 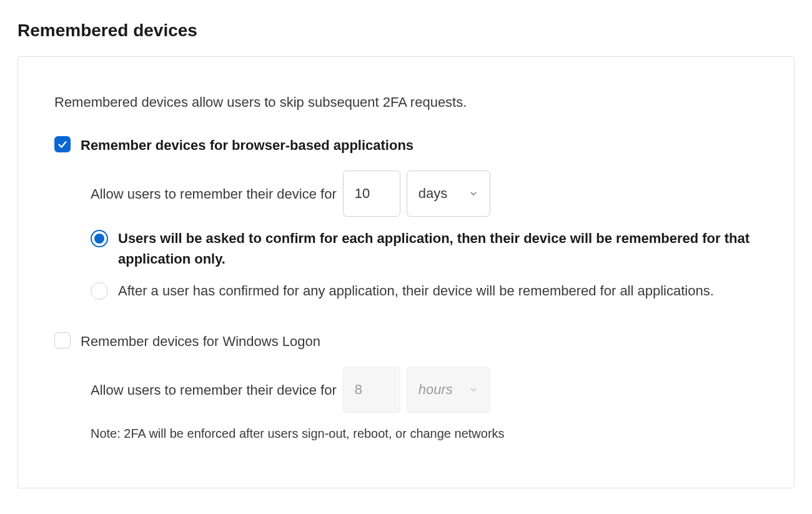 What do you see at coordinates (406, 102) in the screenshot?
I see `section-intro: Remembered devices allow users to skip s…` at bounding box center [406, 102].